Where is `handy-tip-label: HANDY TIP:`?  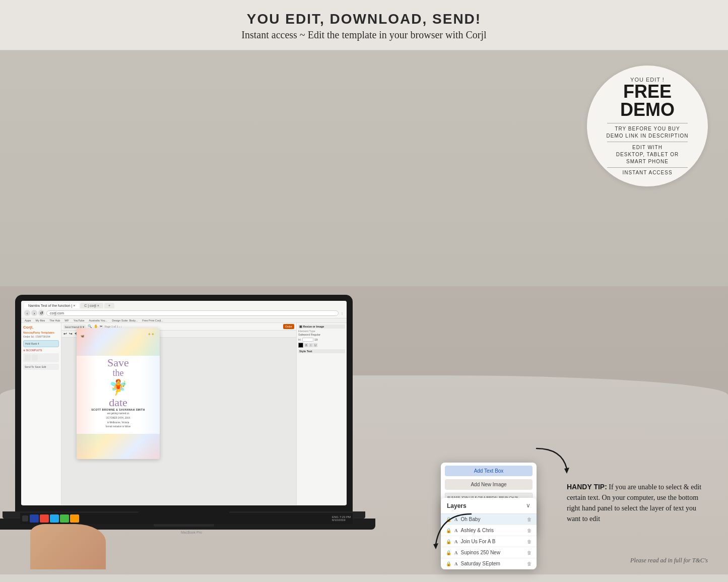
handy-tip-label: HANDY TIP: is located at coordinates (587, 487).